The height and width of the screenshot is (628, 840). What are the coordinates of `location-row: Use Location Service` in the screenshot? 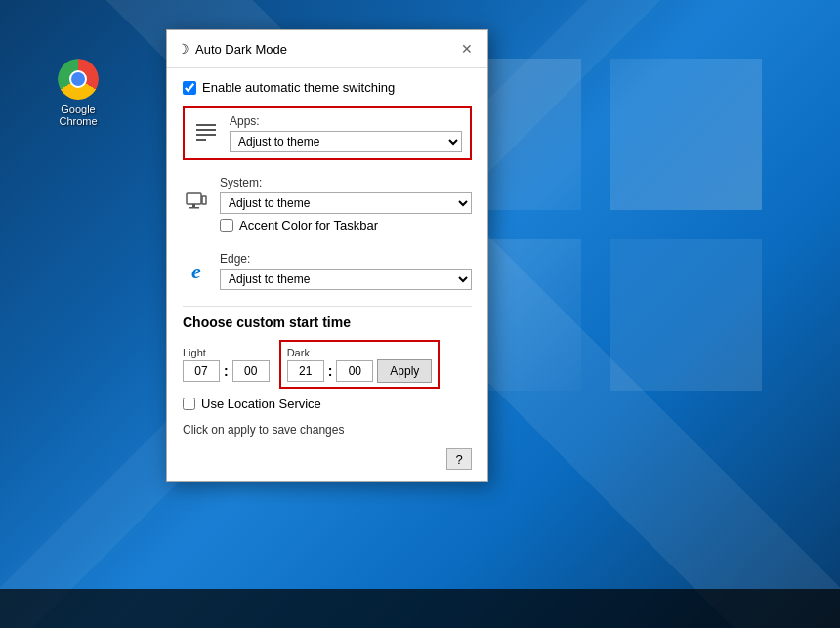 It's located at (327, 404).